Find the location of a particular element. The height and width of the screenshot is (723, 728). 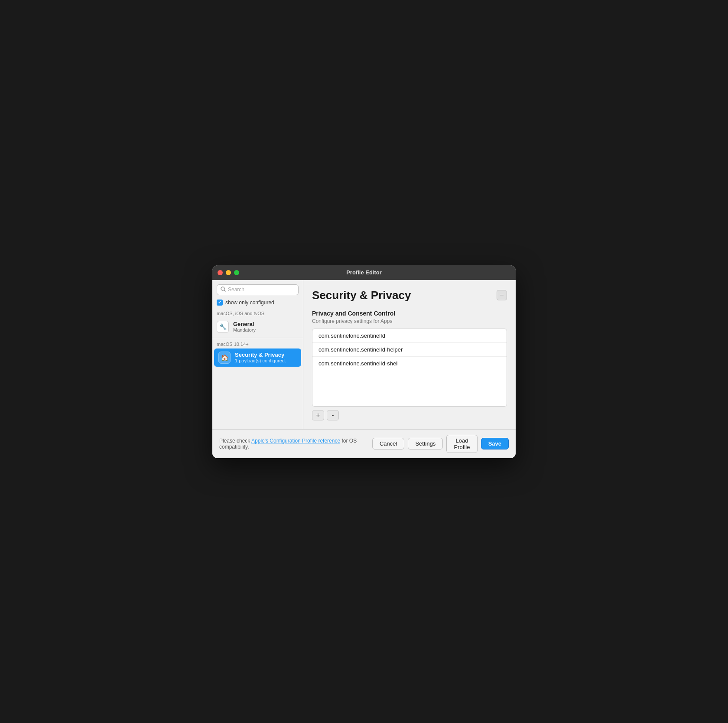

general-icon: 🔧 is located at coordinates (223, 327).